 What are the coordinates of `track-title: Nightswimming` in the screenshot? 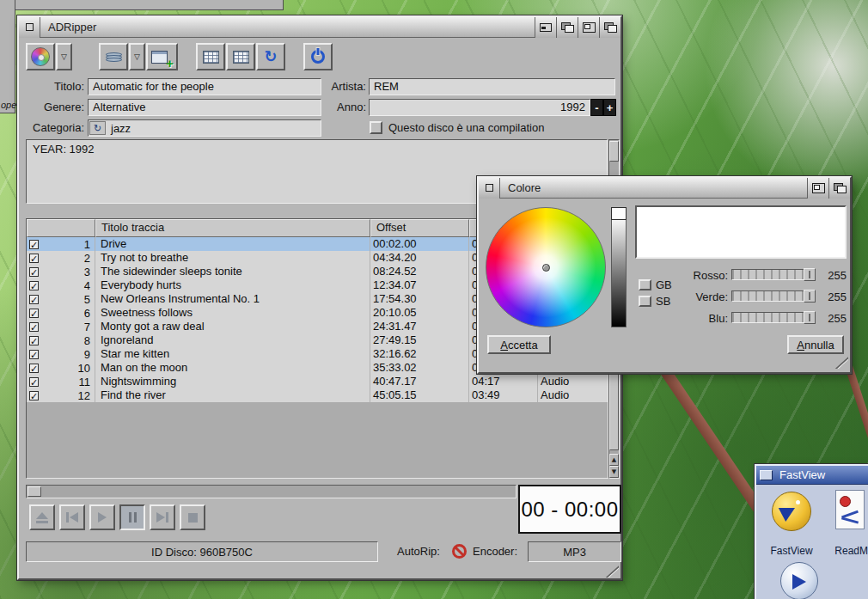 It's located at (233, 382).